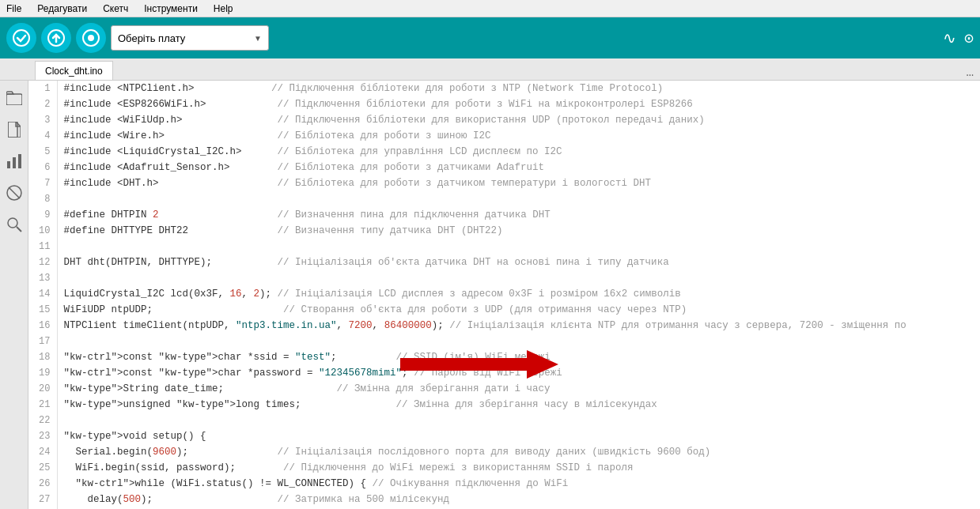 This screenshot has height=509, width=980. What do you see at coordinates (171, 9) in the screenshot?
I see `menu-tools: Інструменти` at bounding box center [171, 9].